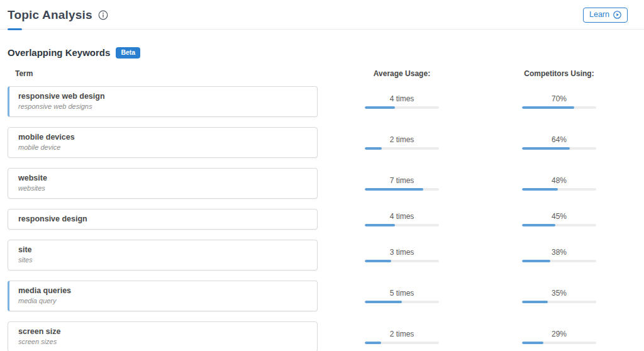  What do you see at coordinates (162, 102) in the screenshot?
I see `term-cell: responsive web design responsive web des…` at bounding box center [162, 102].